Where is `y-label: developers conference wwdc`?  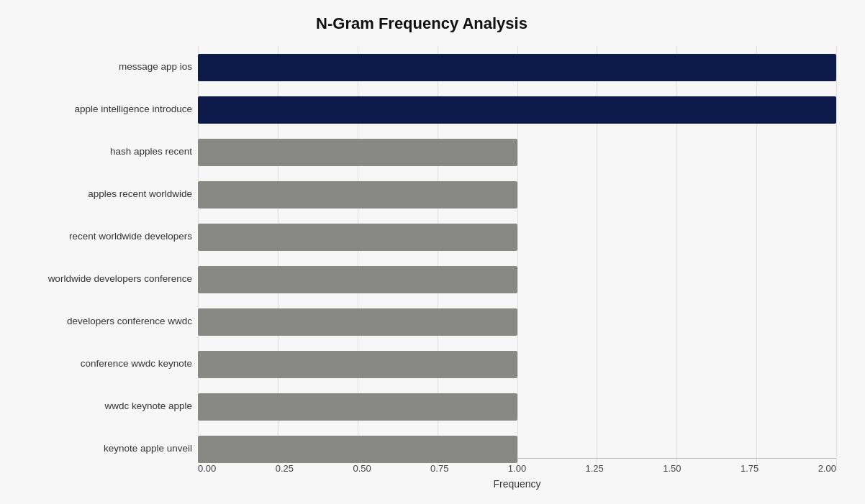
y-label: developers conference wwdc is located at coordinates (99, 322).